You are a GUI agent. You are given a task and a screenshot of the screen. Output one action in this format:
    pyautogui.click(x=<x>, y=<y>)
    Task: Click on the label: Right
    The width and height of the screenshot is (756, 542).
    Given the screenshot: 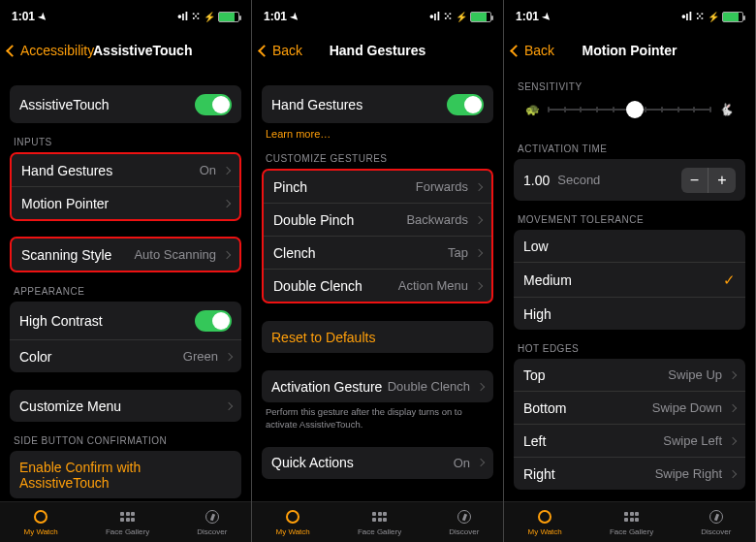 What is the action you would take?
    pyautogui.click(x=589, y=474)
    